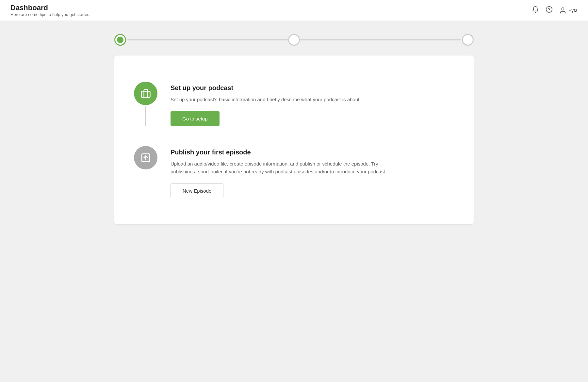 This screenshot has height=382, width=588. I want to click on go-to-setup-button: Go to setup, so click(195, 119).